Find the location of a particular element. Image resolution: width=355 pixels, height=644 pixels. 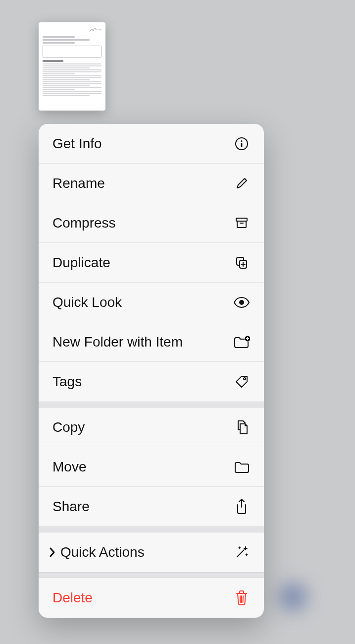

menu-item-label: New Folder with Item is located at coordinates (143, 342).